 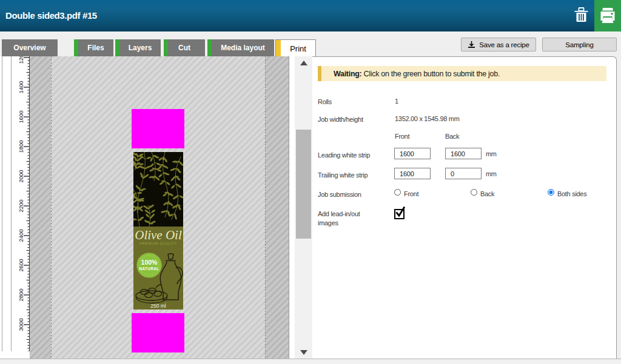 What do you see at coordinates (158, 243) in the screenshot?
I see `svg-text: PREMIUM QUALITY` at bounding box center [158, 243].